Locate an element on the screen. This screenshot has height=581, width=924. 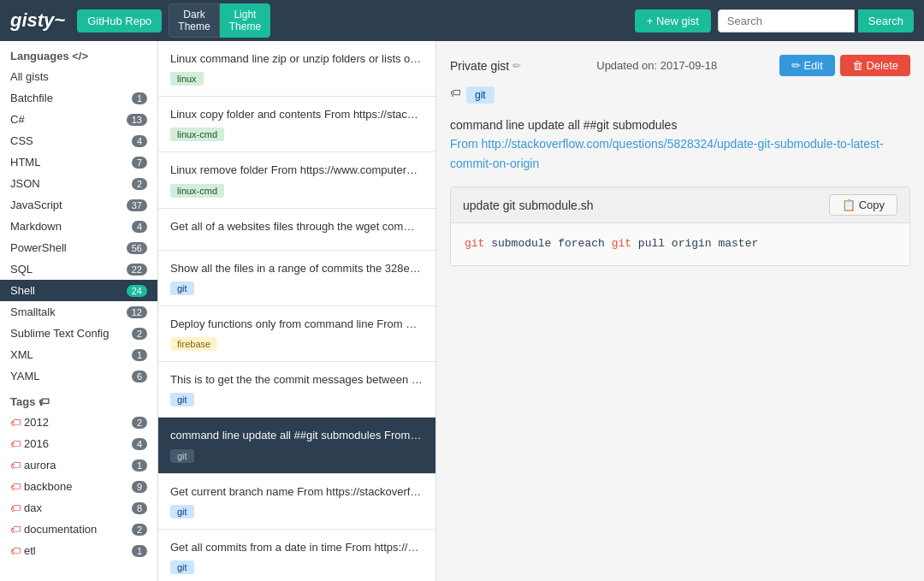
search-input is located at coordinates (786, 21).